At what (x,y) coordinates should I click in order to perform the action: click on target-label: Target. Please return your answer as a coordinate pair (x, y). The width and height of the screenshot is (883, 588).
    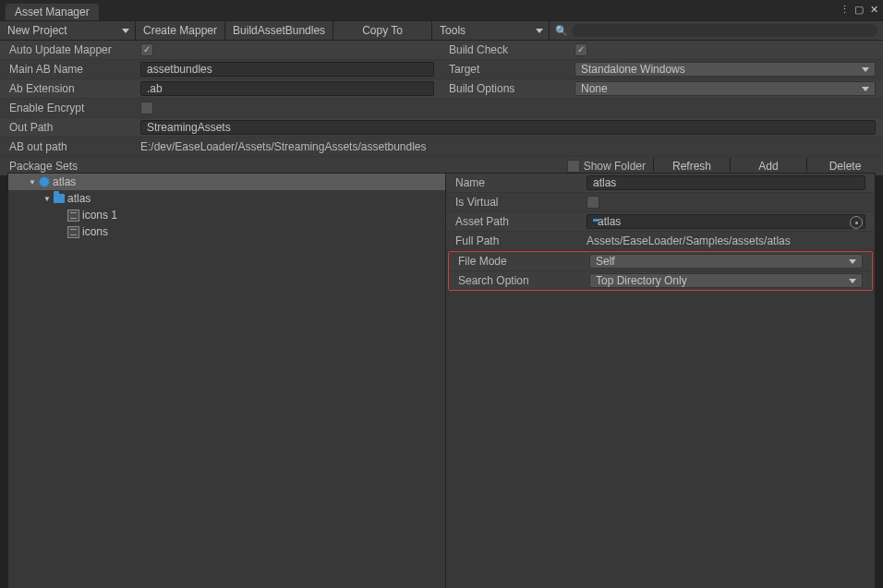
    Looking at the image, I should click on (508, 69).